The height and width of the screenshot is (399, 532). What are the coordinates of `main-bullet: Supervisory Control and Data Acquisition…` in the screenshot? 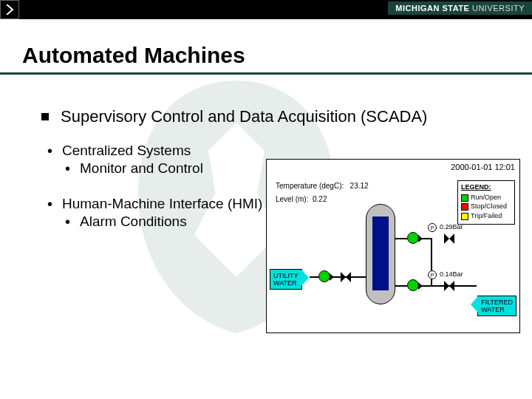 It's located at (279, 117).